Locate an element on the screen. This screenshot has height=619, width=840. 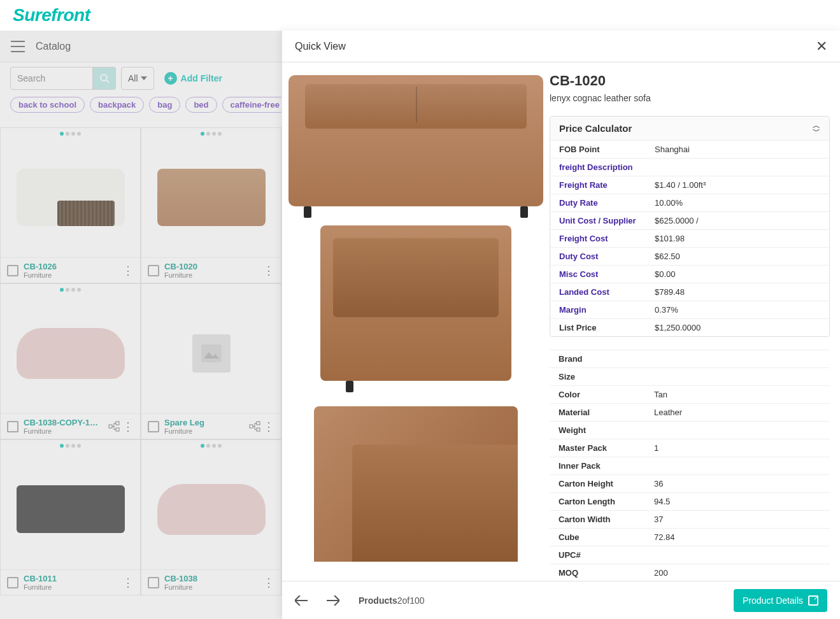
price-calculator-card: Price Calculator ︿﹀ FOB PointShanghaifre… is located at coordinates (690, 227).